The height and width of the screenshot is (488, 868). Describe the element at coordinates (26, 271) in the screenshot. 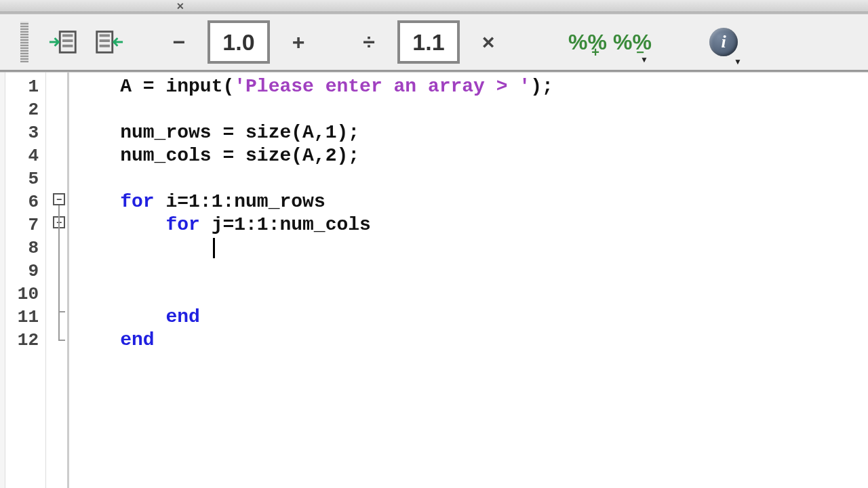

I see `line-number: 9` at that location.